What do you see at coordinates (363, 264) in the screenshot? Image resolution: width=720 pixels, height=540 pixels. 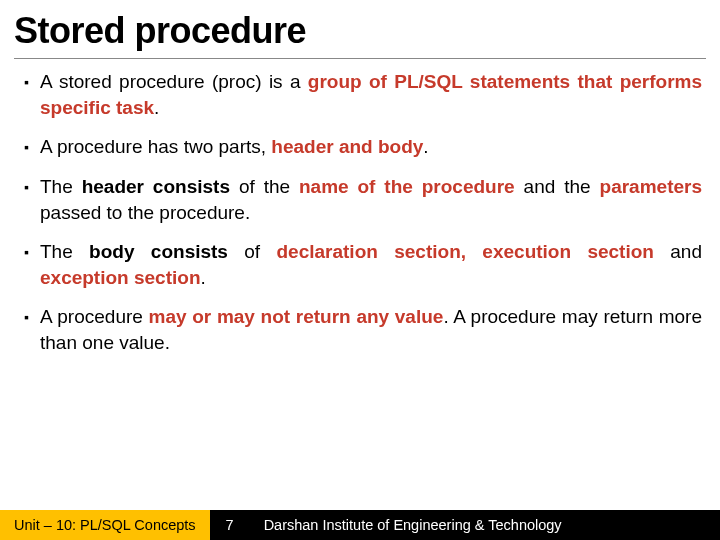 I see `bullet-item: ▪The body consists of declaration sectio…` at bounding box center [363, 264].